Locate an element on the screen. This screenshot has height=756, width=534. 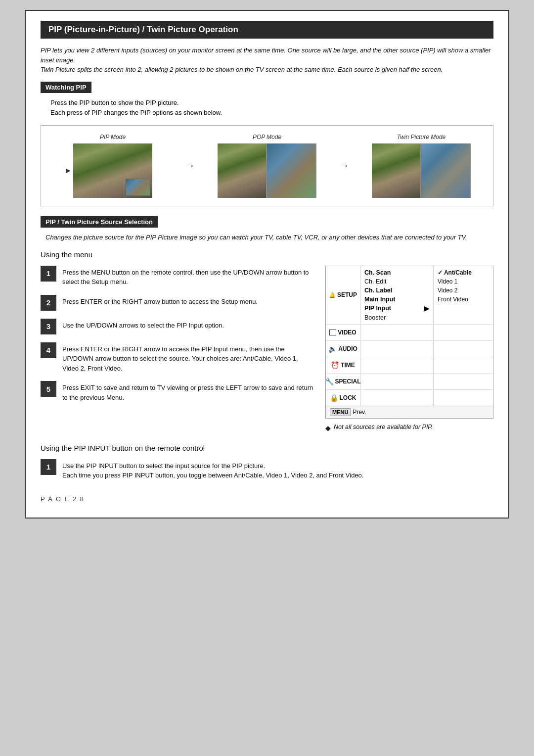
menu-prev-label: MENU is located at coordinates (340, 412).